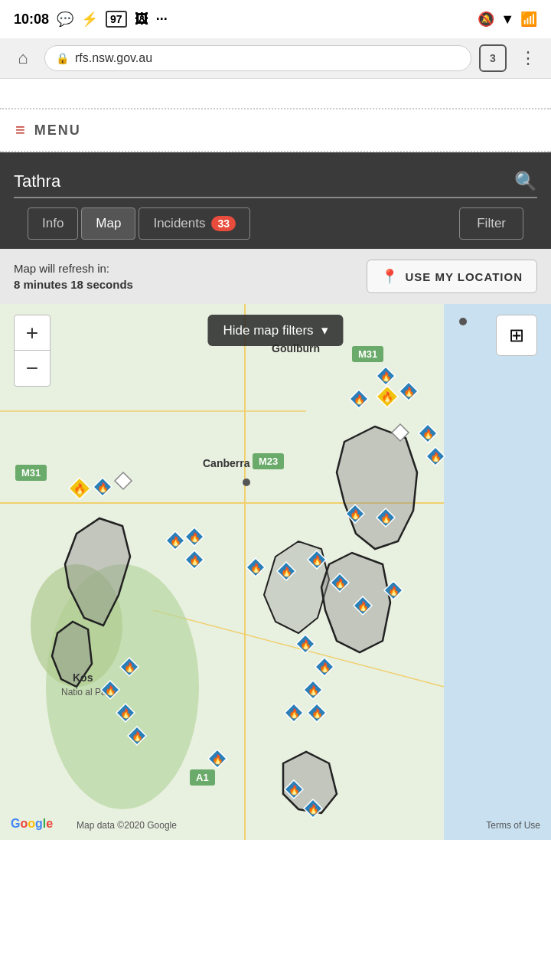 This screenshot has height=980, width=551. I want to click on fire-marker-1: 🔥, so click(359, 400).